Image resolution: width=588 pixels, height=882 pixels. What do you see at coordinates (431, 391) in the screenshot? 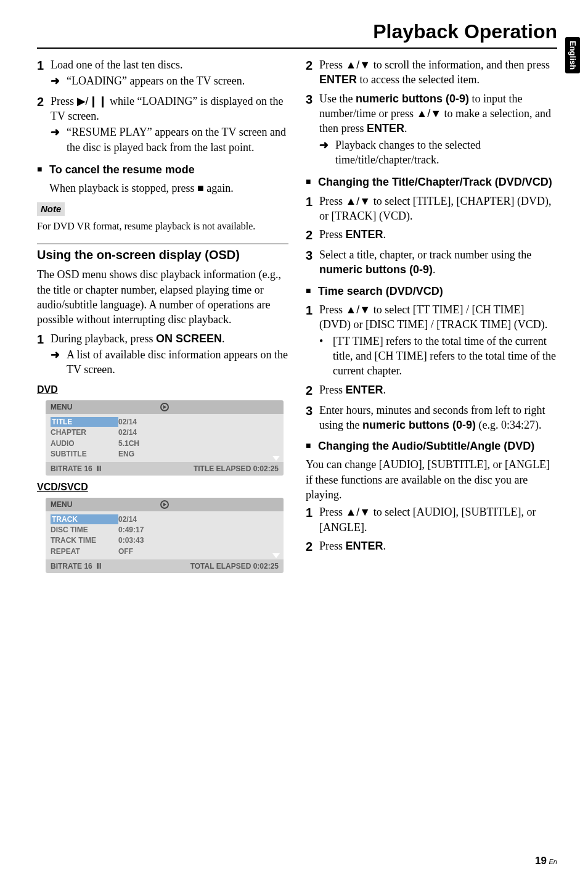
I see `t-step-2: 2 Press ENTER.` at bounding box center [431, 391].